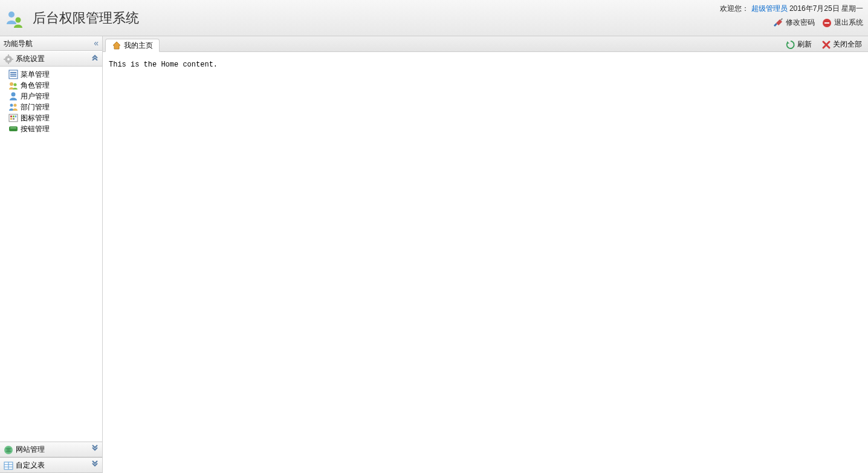 Image resolution: width=868 pixels, height=473 pixels. I want to click on sidebar: 功能导航 系统设置, so click(51, 255).